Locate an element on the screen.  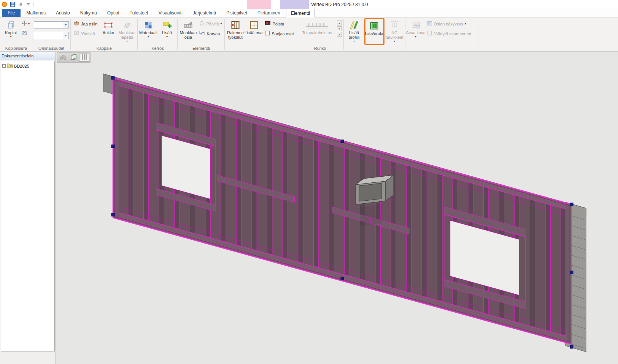
kopioi-button: Kopioi ▾ is located at coordinates (11, 32).